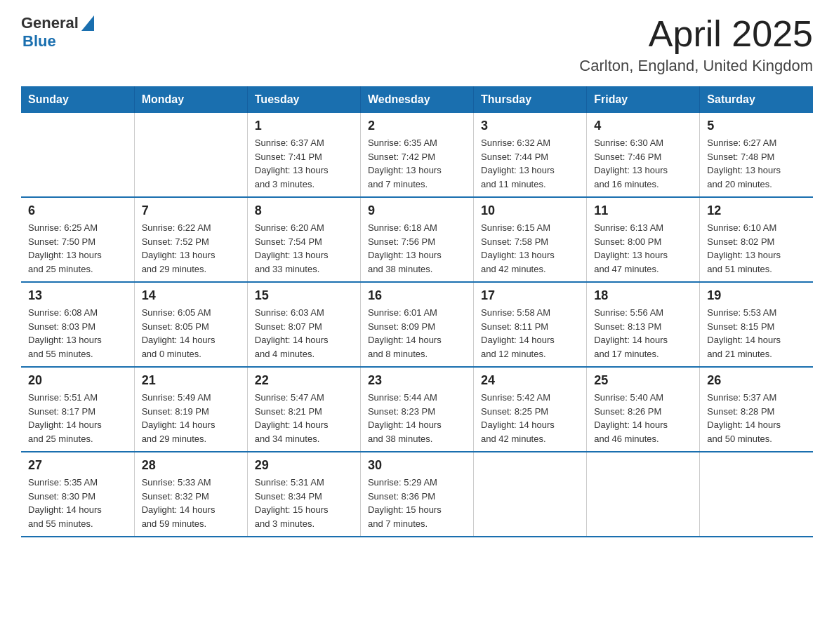 This screenshot has width=834, height=644. I want to click on day-info: Sunrise: 5:33 AM Sunset: 8:32 PM Dayligh…, so click(191, 503).